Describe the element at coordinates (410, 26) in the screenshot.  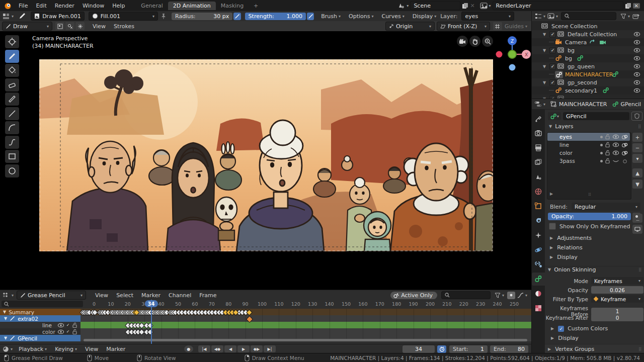
I see `transform-pivot-selector: Origin▾` at that location.